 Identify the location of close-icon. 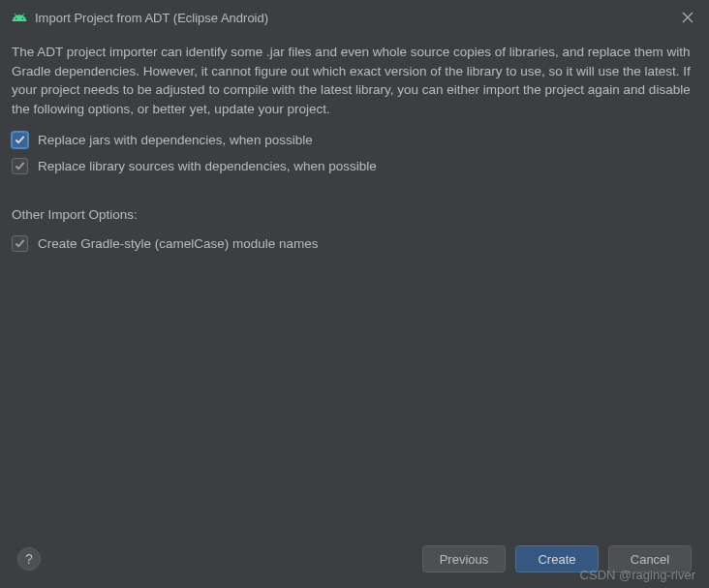
(688, 17).